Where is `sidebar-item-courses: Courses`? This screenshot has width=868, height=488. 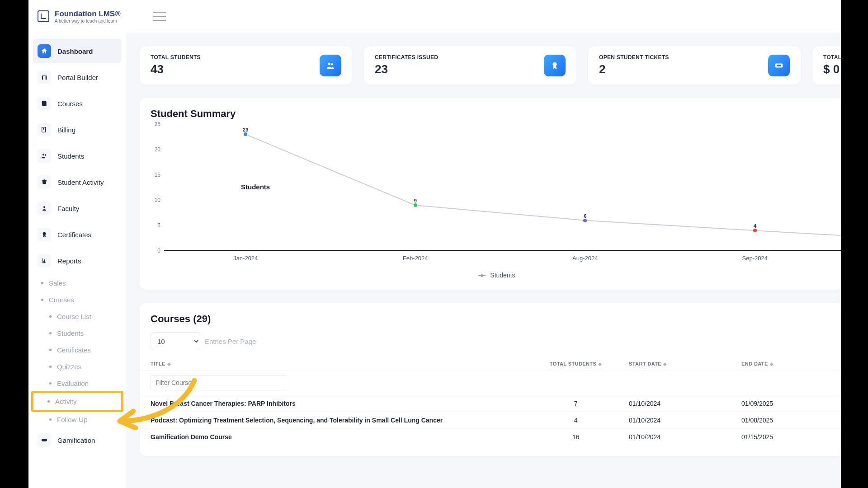 sidebar-item-courses: Courses is located at coordinates (77, 103).